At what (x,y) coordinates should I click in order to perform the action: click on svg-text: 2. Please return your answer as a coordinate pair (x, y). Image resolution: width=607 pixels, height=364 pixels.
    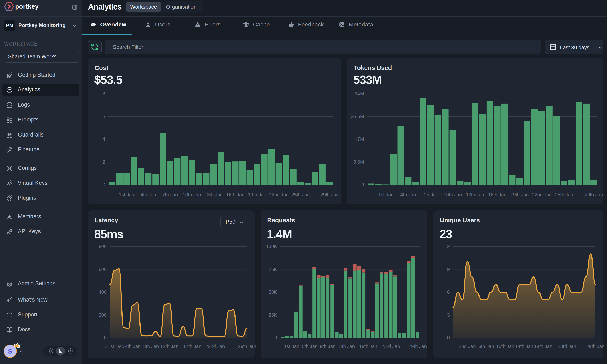
    Looking at the image, I should click on (104, 162).